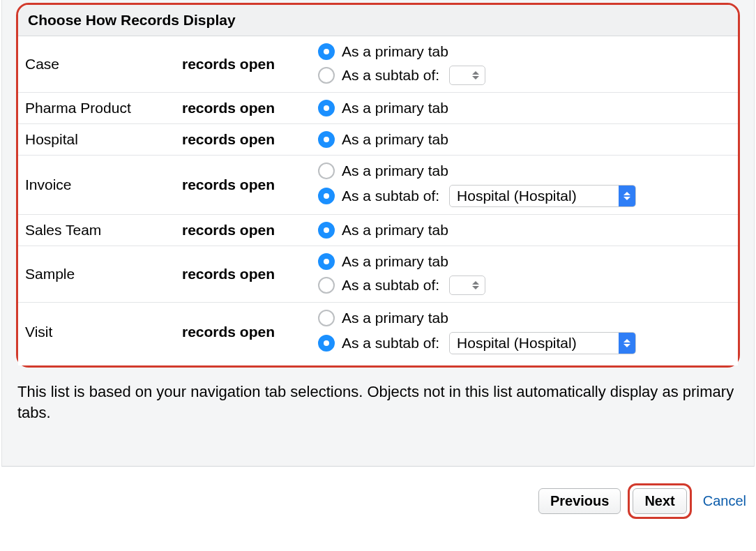 The image size is (756, 551). What do you see at coordinates (378, 186) in the screenshot?
I see `table-row: Invoicerecords openAs a primary tabAs a …` at bounding box center [378, 186].